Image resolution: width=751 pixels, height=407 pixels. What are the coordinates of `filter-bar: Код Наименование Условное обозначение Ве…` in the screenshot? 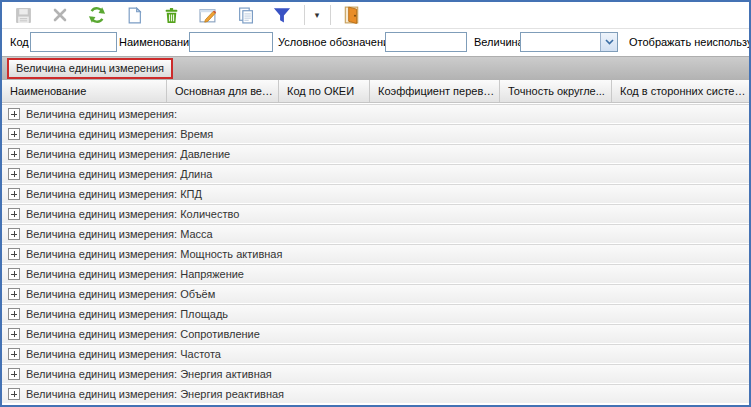 It's located at (376, 42).